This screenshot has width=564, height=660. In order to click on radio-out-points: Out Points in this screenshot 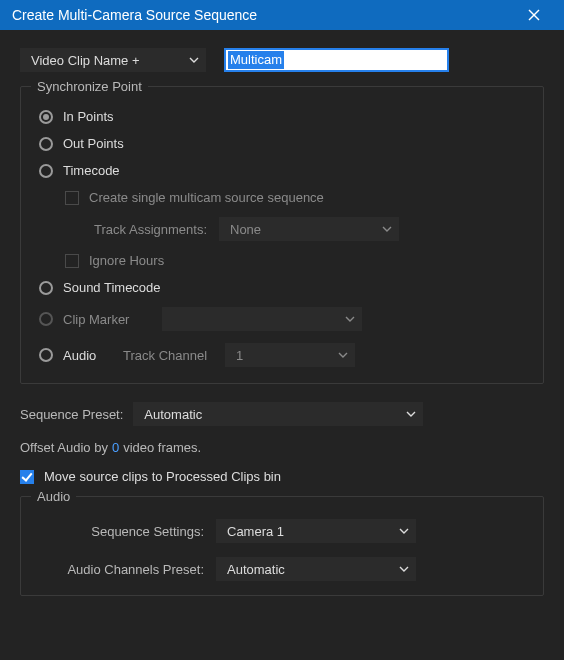, I will do `click(282, 144)`.